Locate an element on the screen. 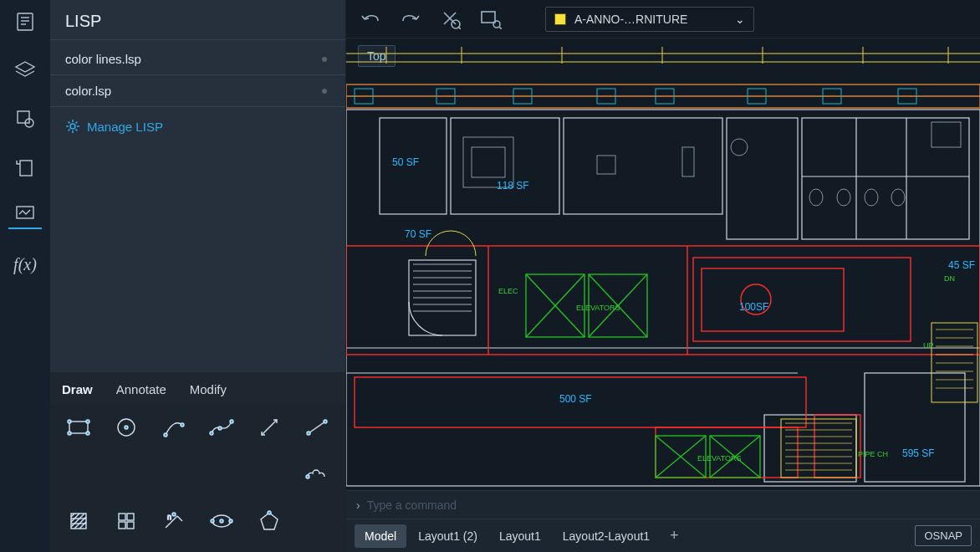 The height and width of the screenshot is (552, 980). attach-icon is located at coordinates (25, 167).